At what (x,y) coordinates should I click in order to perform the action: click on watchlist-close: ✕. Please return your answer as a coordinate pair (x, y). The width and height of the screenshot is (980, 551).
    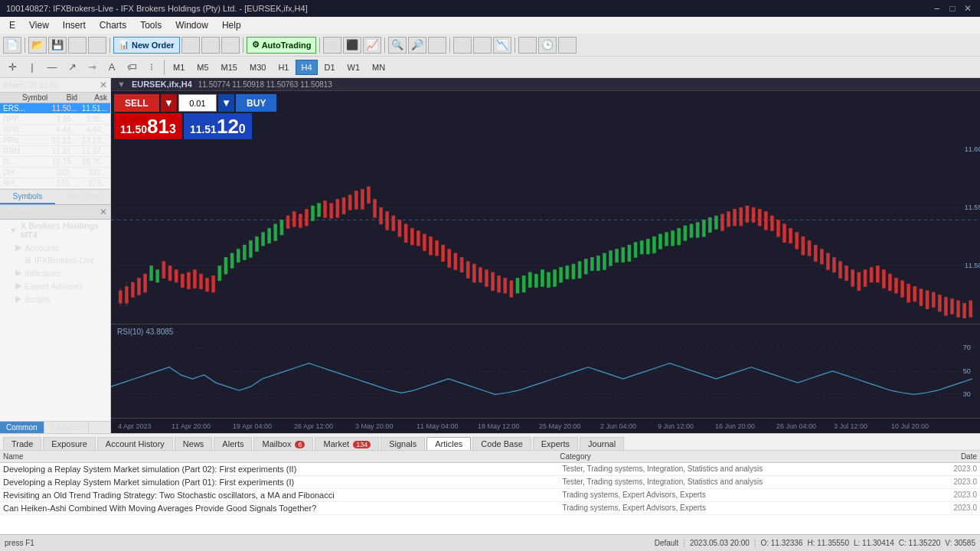
    Looking at the image, I should click on (103, 85).